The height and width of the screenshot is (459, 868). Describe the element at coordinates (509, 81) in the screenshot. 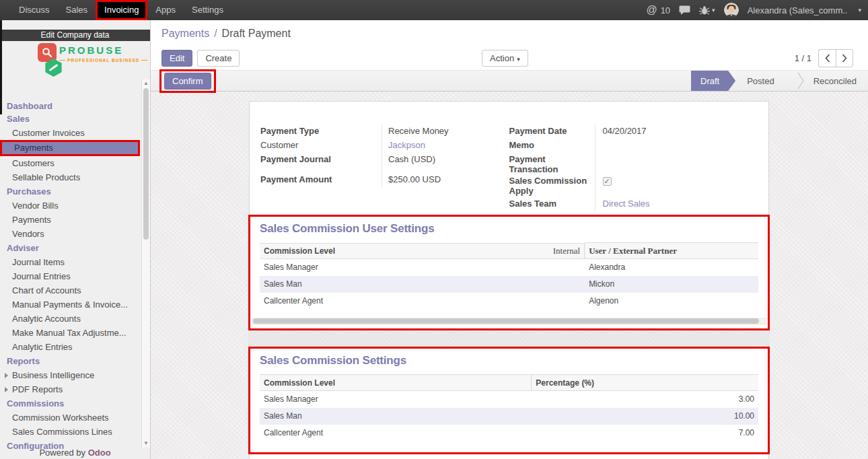

I see `status-bar: Confirm Draft Posted Reconciled` at that location.